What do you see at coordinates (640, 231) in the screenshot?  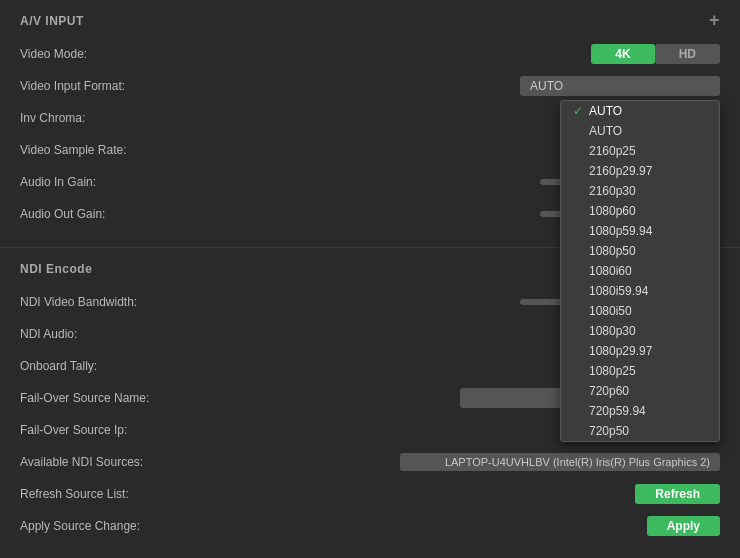 I see `dropdown-item-1080p5994: 1080p59.94` at bounding box center [640, 231].